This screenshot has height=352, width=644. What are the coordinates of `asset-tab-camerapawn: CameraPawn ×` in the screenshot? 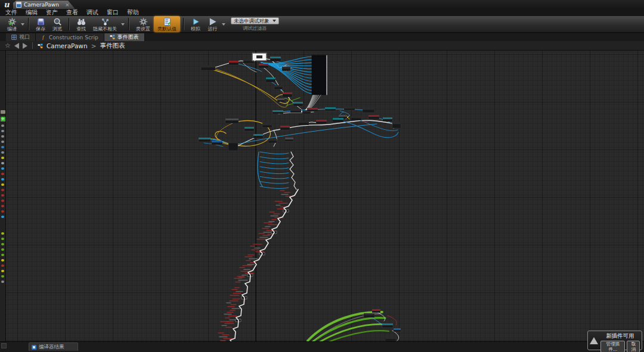 It's located at (44, 5).